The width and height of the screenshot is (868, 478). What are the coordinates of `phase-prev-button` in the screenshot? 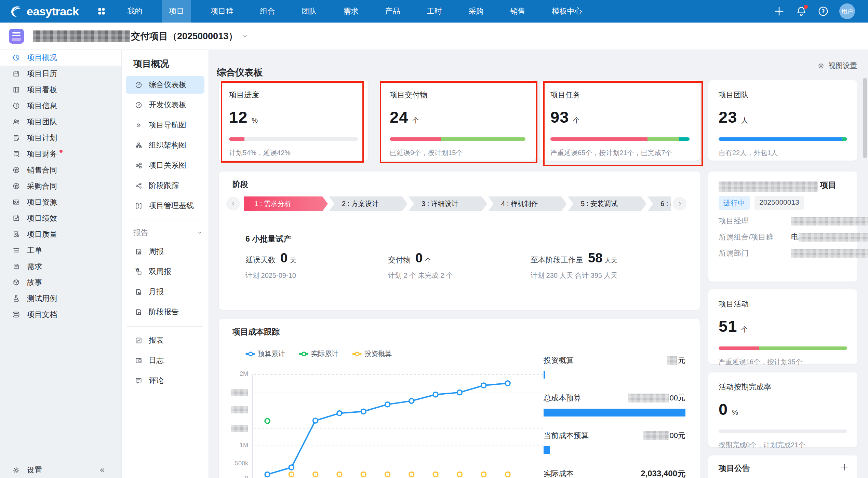 It's located at (233, 204).